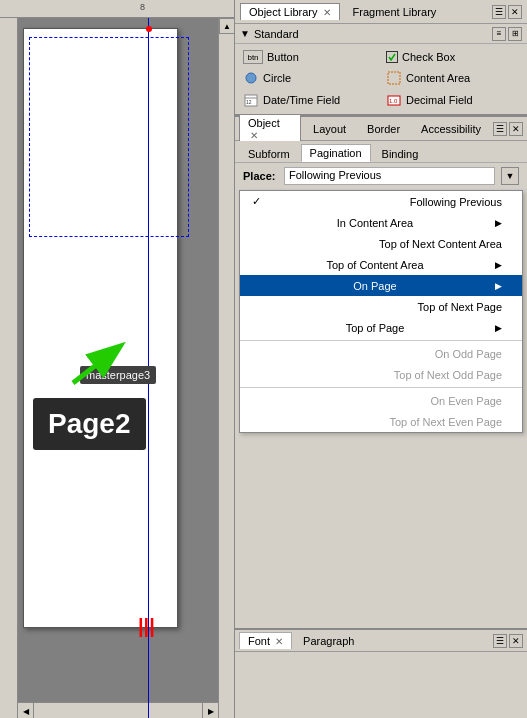 The height and width of the screenshot is (718, 527). Describe the element at coordinates (327, 12) in the screenshot. I see `tab-object-library-close: ✕` at that location.